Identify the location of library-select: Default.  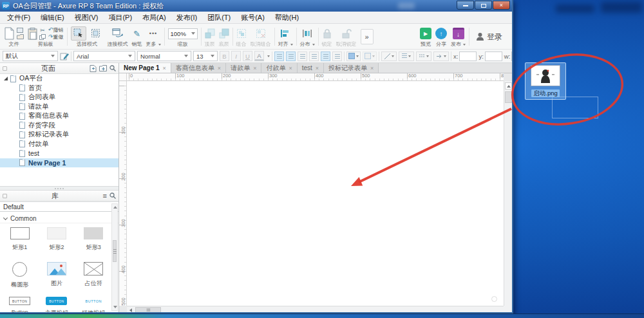
(59, 207).